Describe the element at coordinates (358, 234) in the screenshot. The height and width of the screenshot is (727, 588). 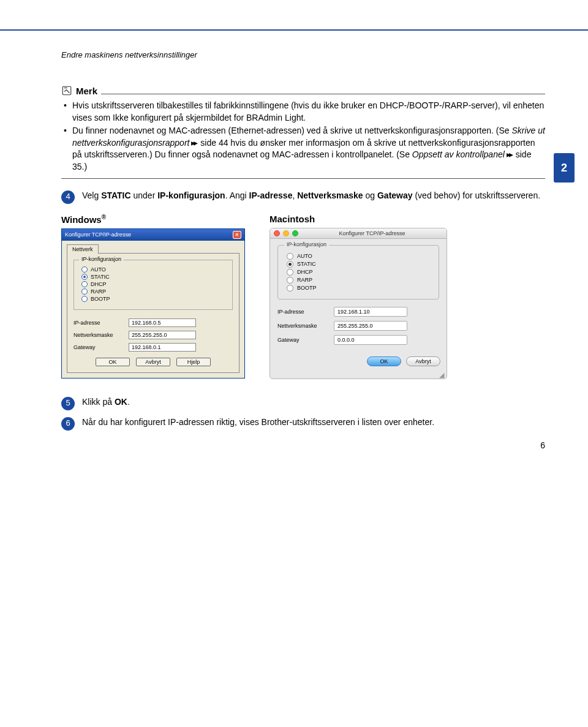
I see `mac-titlebar: Konfigurer TCP/IP-adresse` at that location.